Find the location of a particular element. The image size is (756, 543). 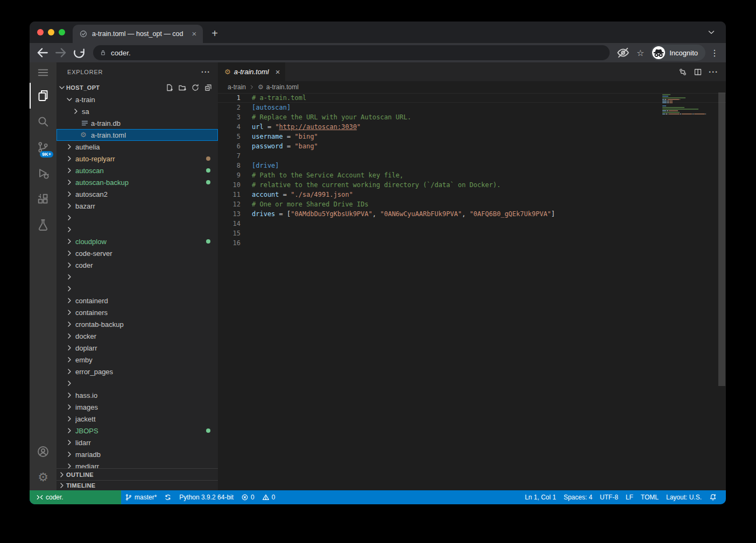

status-item-ln-1-col-1: Ln 1, Col 1 is located at coordinates (540, 497).